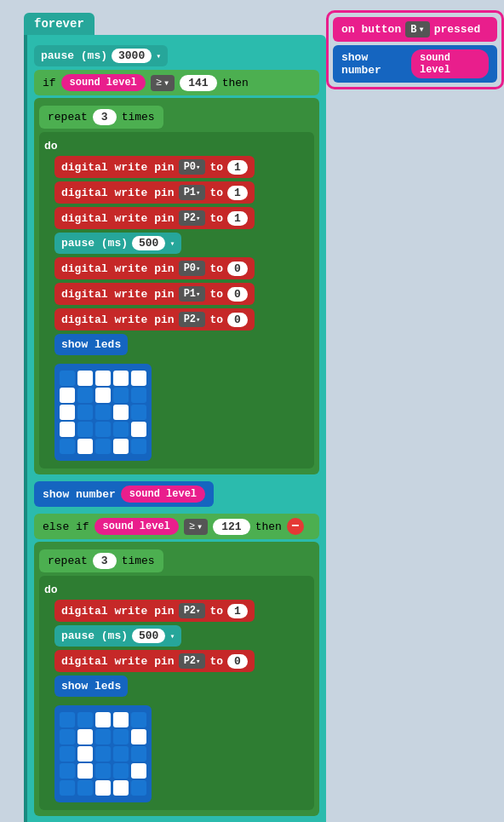  Describe the element at coordinates (415, 49) in the screenshot. I see `on-button-group: on button B ▾ pressed show number sound …` at that location.